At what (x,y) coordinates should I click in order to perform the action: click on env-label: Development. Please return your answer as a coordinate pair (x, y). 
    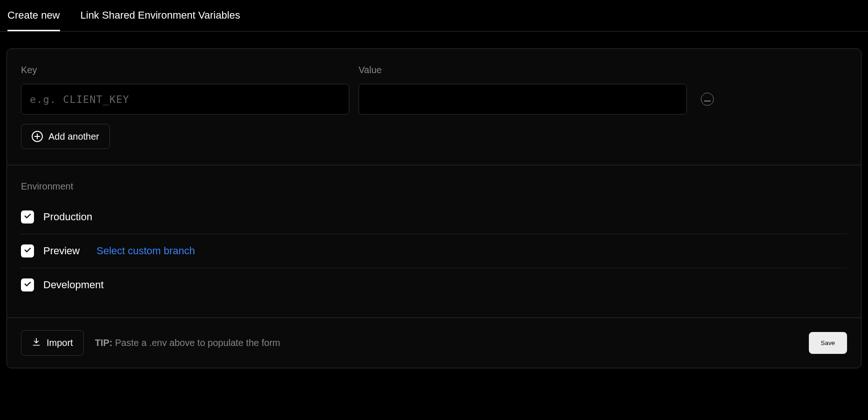
    Looking at the image, I should click on (74, 285).